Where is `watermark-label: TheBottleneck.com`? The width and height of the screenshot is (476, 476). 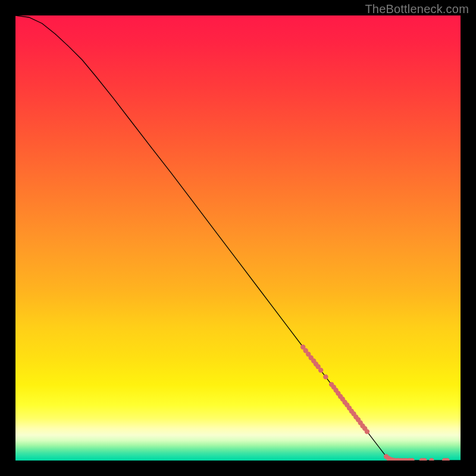 watermark-label: TheBottleneck.com is located at coordinates (416, 10).